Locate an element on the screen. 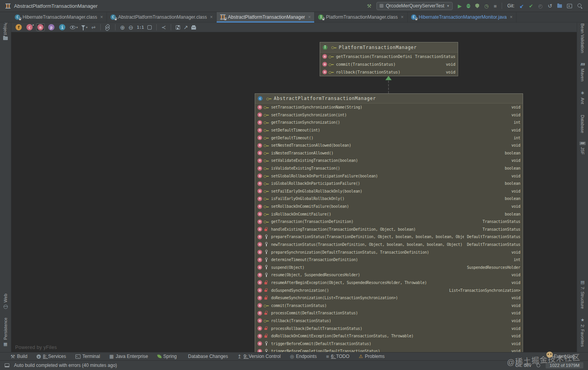 The height and width of the screenshot is (370, 588). properties-toggle: p is located at coordinates (51, 27).